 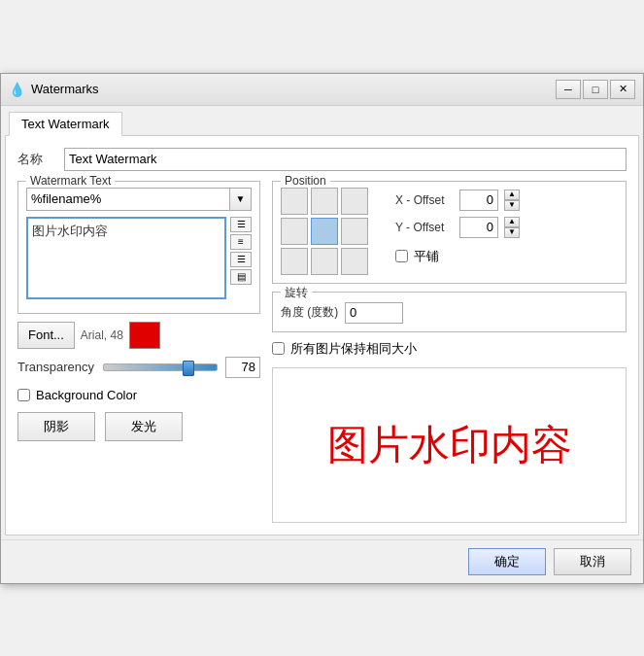 I want to click on rotation-title: 旋转, so click(x=296, y=293).